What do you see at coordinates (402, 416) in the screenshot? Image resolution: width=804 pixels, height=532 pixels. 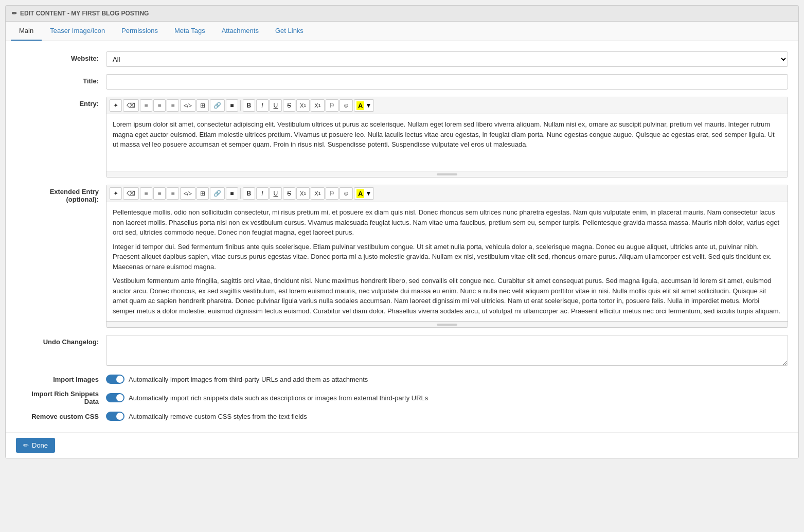 I see `remove-custom-css-row: Remove custom CSS Automatically remove c…` at bounding box center [402, 416].